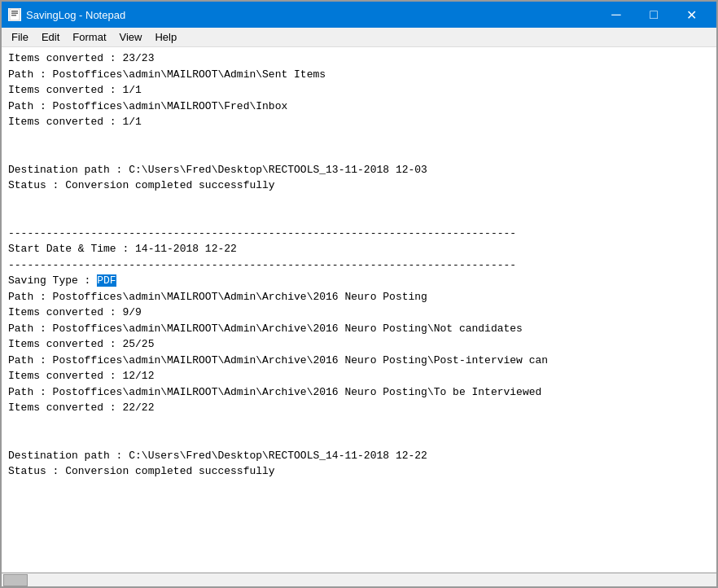  What do you see at coordinates (616, 15) in the screenshot?
I see `minimize-button: ─` at bounding box center [616, 15].